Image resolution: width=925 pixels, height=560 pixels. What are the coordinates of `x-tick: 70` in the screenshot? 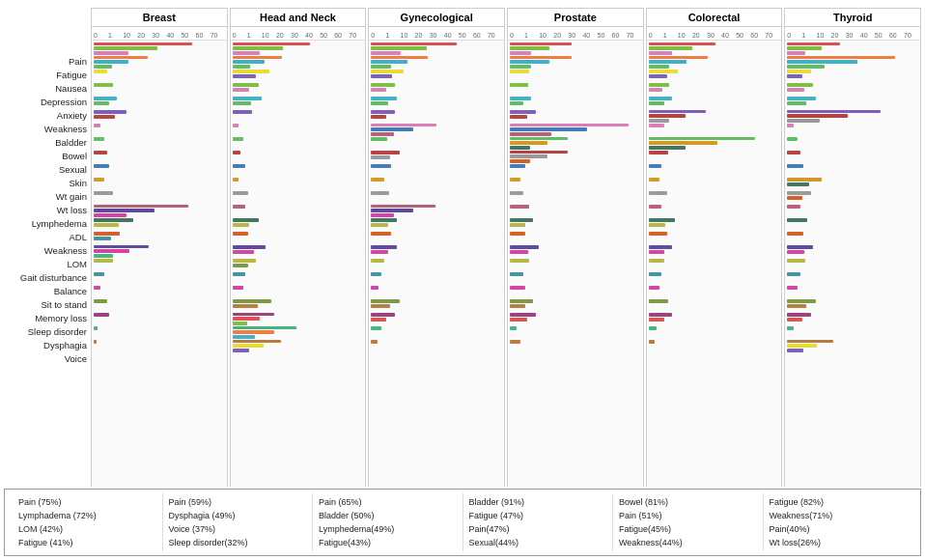 It's located at (218, 35).